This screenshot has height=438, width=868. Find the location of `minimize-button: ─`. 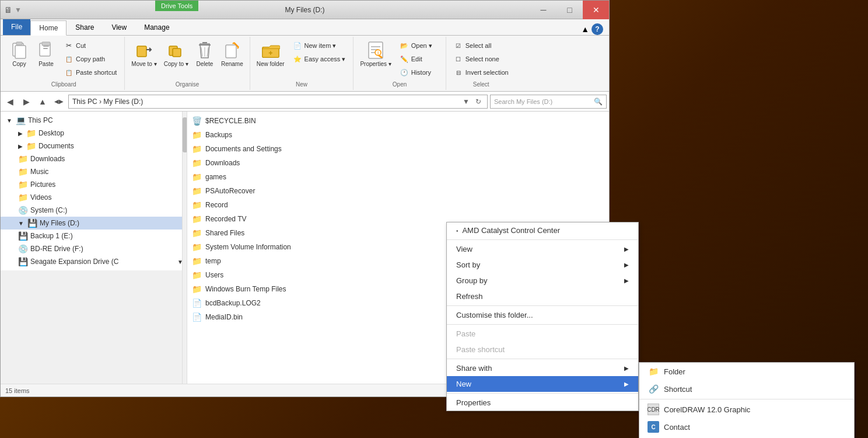

minimize-button: ─ is located at coordinates (544, 10).